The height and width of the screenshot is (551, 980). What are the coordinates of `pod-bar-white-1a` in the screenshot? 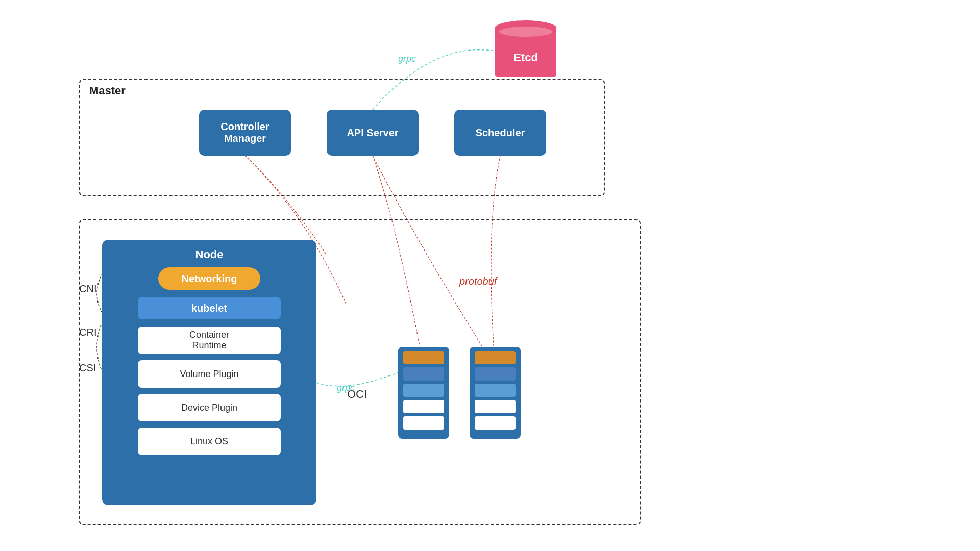 It's located at (424, 407).